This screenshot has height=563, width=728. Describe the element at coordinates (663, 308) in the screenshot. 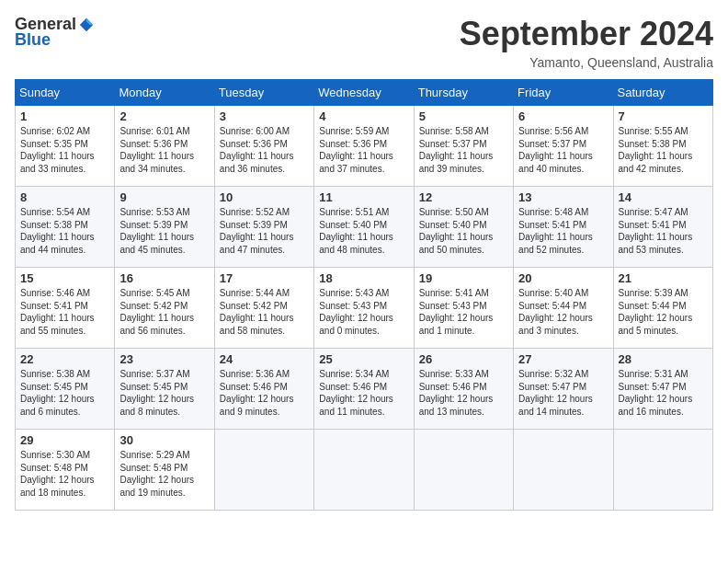

I see `table-row: 21 Sunrise: 5:39 AM Sunset: 5:44 PM Dayl…` at that location.